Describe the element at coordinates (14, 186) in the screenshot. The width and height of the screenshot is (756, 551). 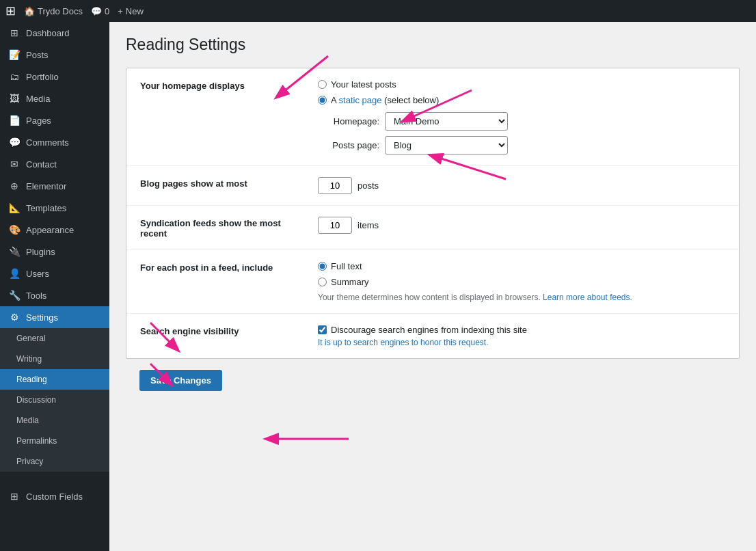
I see `elementor-icon: ⊕` at that location.